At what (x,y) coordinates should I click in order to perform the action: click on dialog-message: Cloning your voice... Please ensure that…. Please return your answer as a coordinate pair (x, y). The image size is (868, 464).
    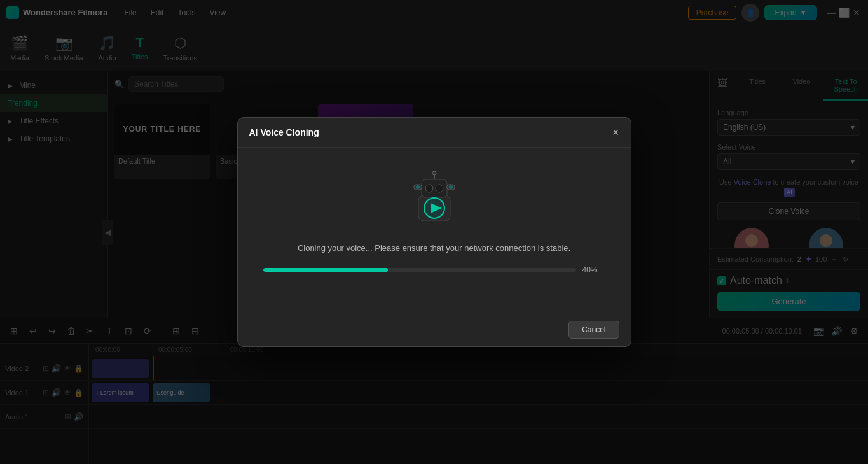
    Looking at the image, I should click on (434, 248).